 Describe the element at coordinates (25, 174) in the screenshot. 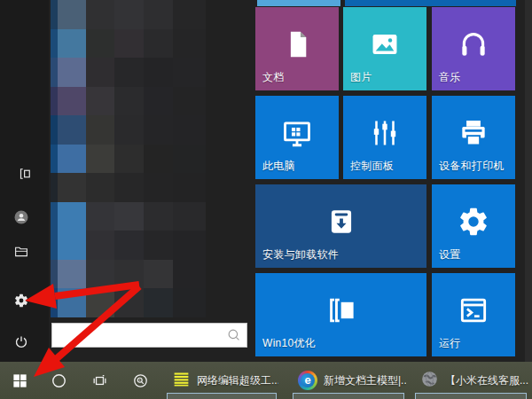

I see `sidebar-item-expand` at that location.